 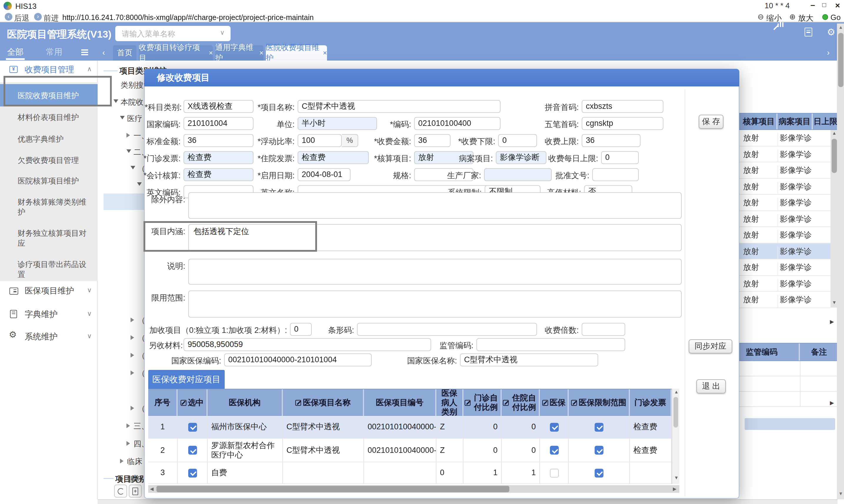 What do you see at coordinates (551, 345) in the screenshot?
I see `supervise_code-input` at bounding box center [551, 345].